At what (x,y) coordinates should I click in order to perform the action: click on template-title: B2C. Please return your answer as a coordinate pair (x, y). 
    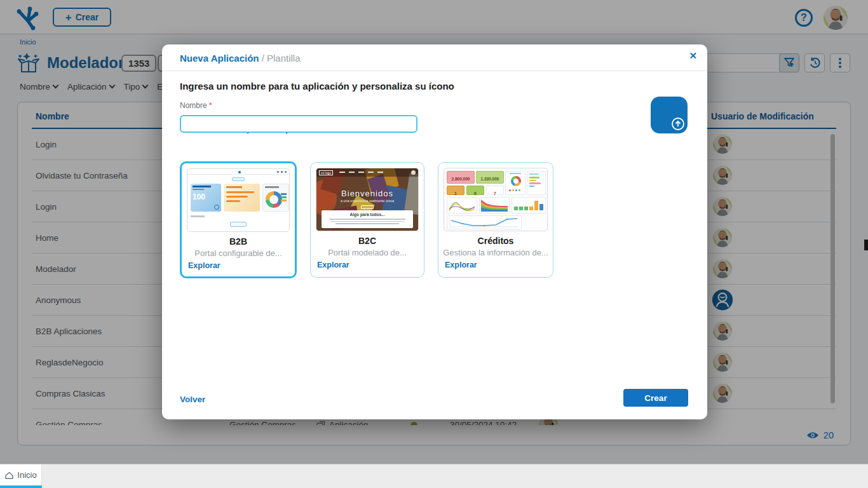
    Looking at the image, I should click on (367, 241).